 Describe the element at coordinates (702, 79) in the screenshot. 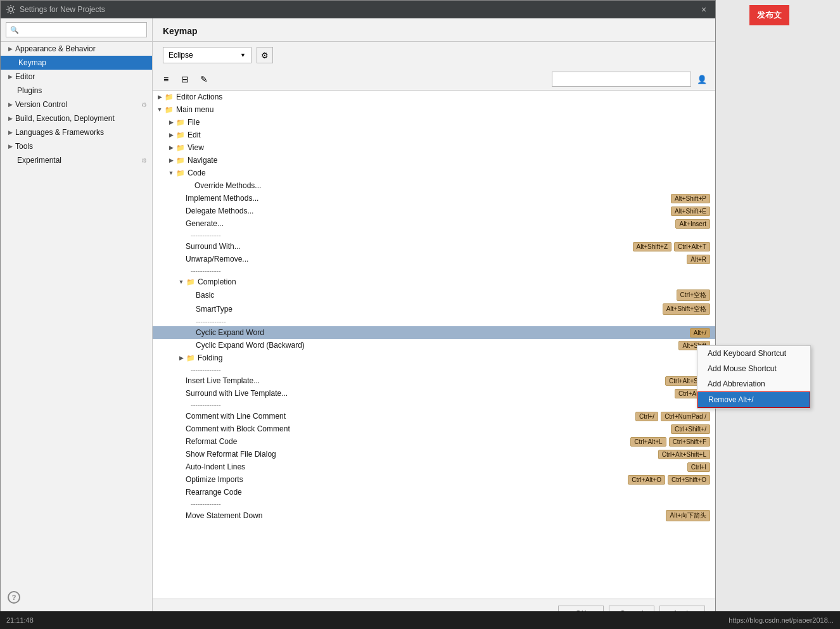

I see `find-actions-button: 👤` at that location.